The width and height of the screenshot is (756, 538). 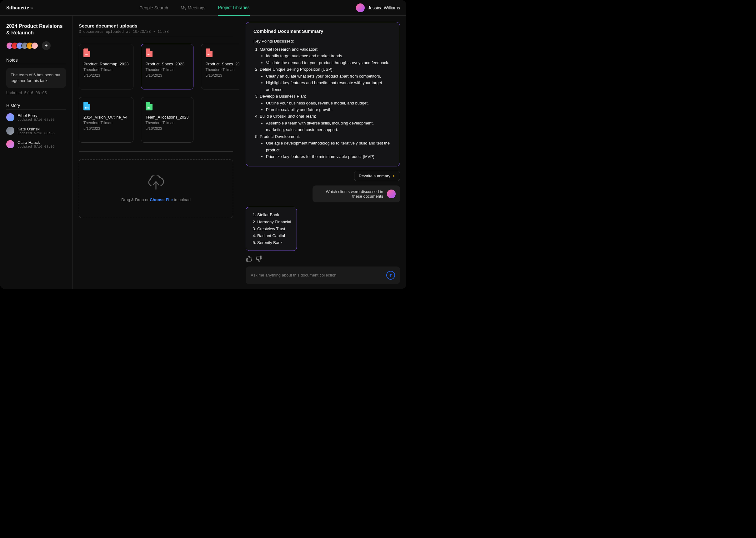 I want to click on document-card: PPTProduct_Roadmap_2023Theodore Tillman5…, so click(x=106, y=67).